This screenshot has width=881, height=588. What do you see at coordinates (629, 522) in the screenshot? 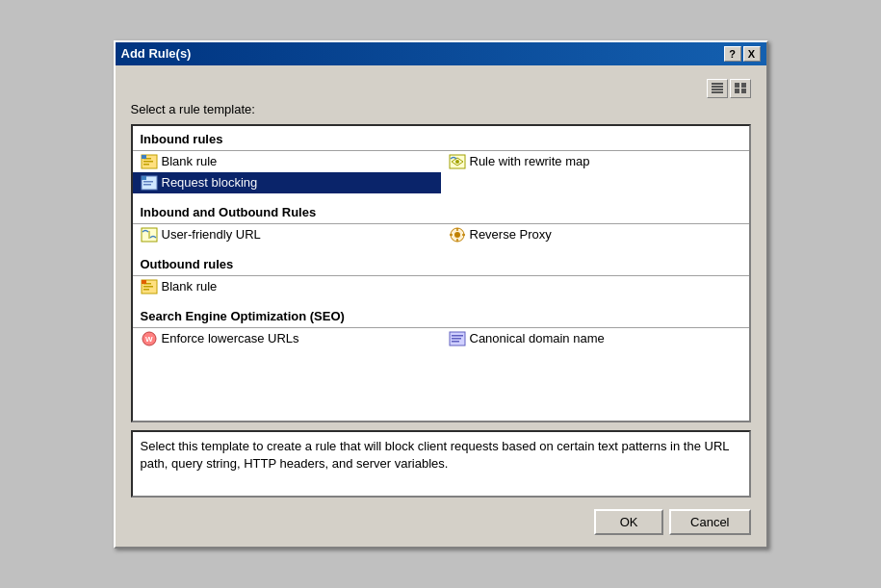
I see `ok-button: OK` at bounding box center [629, 522].